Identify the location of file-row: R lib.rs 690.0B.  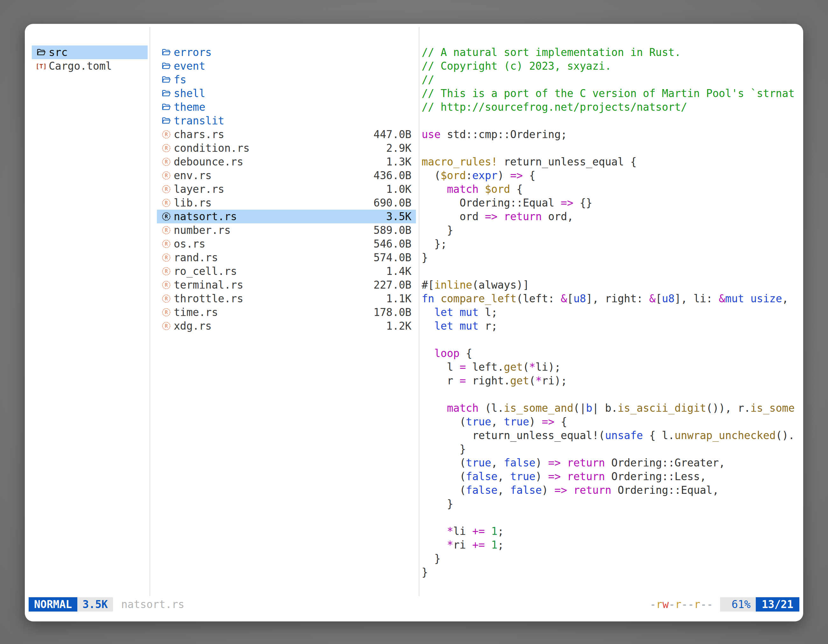
(287, 203).